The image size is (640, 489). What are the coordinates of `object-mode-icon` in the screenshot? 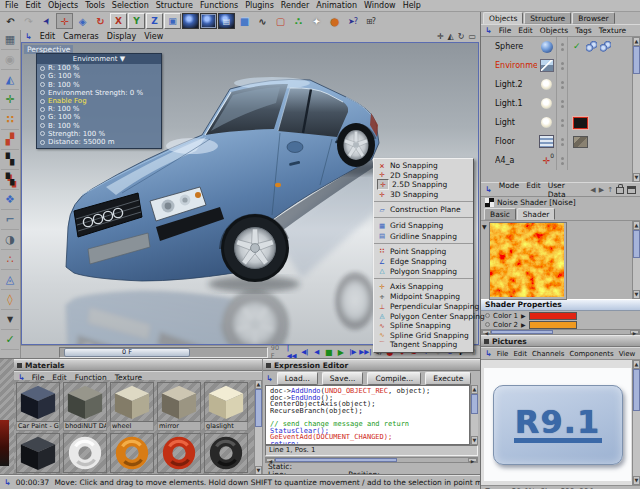 It's located at (10, 80).